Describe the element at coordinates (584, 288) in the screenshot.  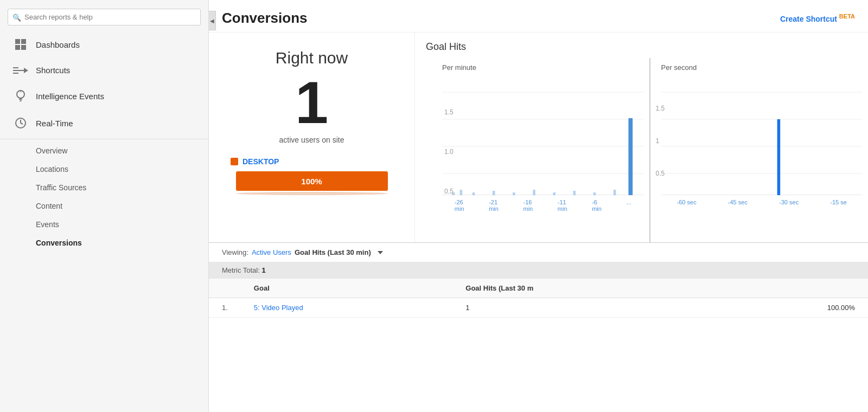
I see `col-header-goal-hits: Goal Hits (Last 30 m` at that location.